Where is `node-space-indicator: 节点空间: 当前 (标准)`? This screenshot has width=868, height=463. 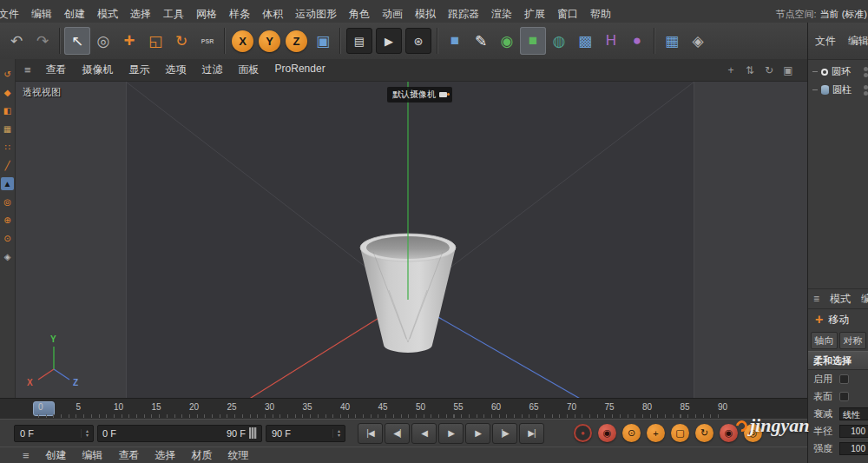 node-space-indicator: 节点空间: 当前 (标准) is located at coordinates (822, 14).